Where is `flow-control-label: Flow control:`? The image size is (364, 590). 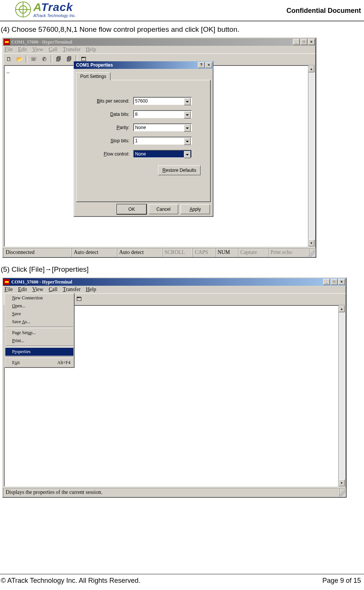 flow-control-label: Flow control: is located at coordinates (109, 154).